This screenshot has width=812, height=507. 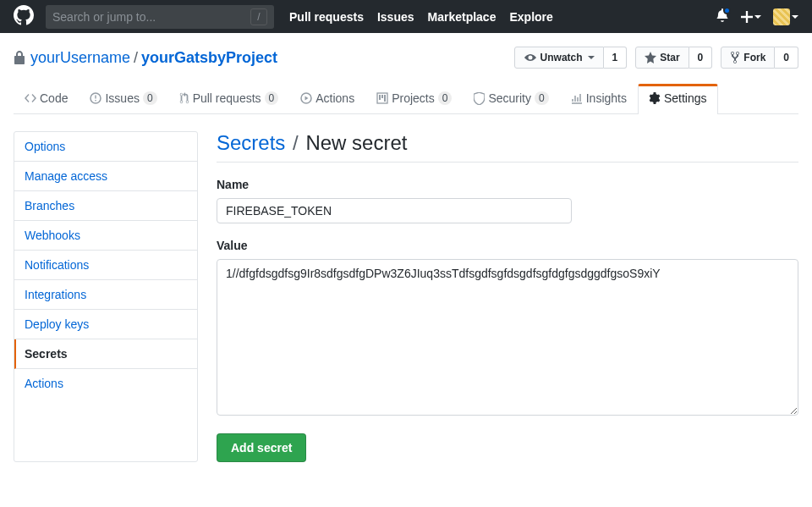 I want to click on code-icon, so click(x=30, y=98).